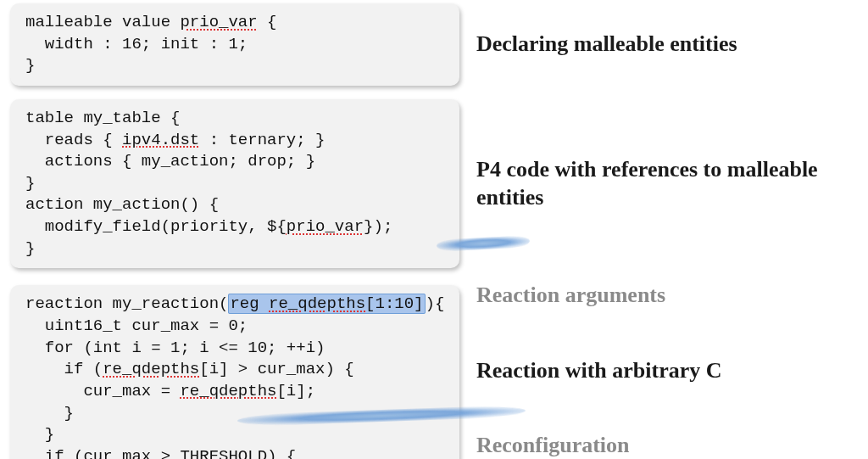 This screenshot has width=868, height=459. What do you see at coordinates (161, 140) in the screenshot?
I see `underlined-ipv4: ipv4.dst` at bounding box center [161, 140].